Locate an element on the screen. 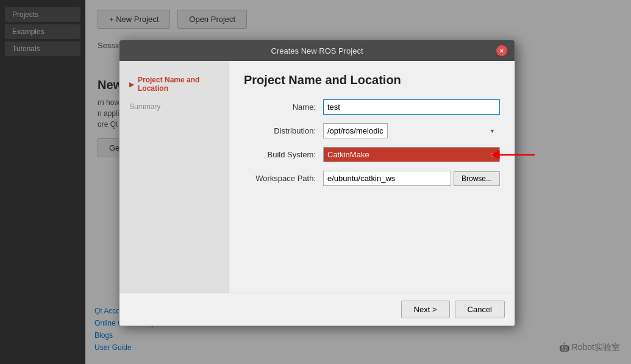  distribution-select: /opt/ros/melodic is located at coordinates (355, 130).